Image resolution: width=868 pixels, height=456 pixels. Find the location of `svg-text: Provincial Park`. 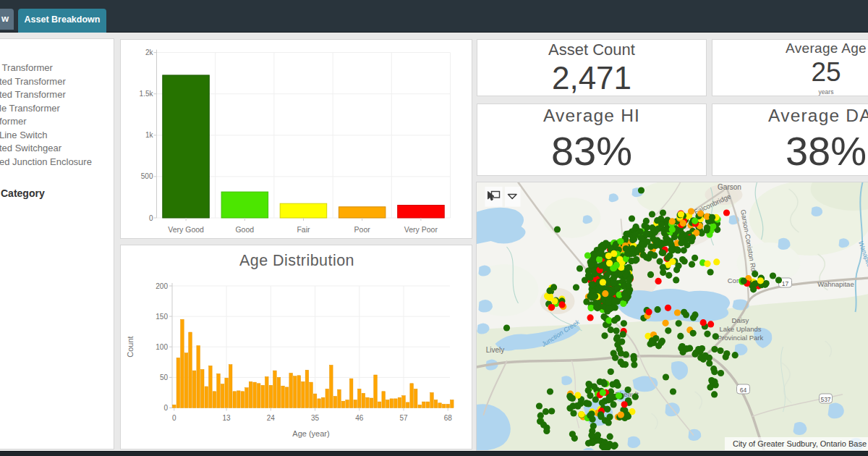

svg-text: Provincial Park is located at coordinates (741, 337).